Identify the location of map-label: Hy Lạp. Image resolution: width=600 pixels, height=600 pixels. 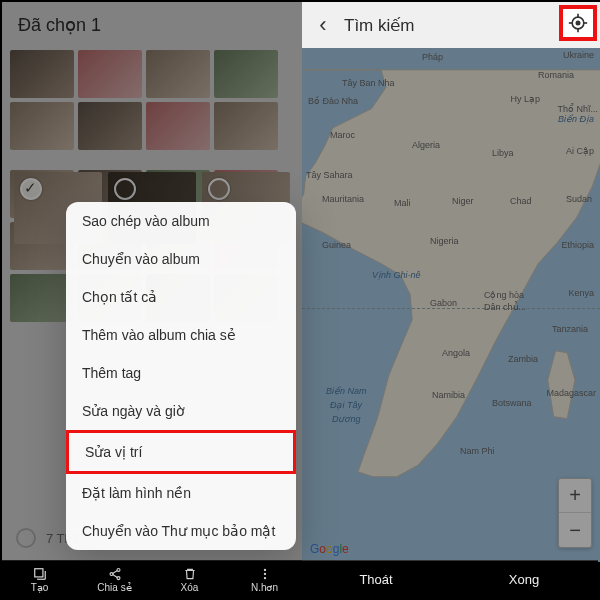
(525, 99).